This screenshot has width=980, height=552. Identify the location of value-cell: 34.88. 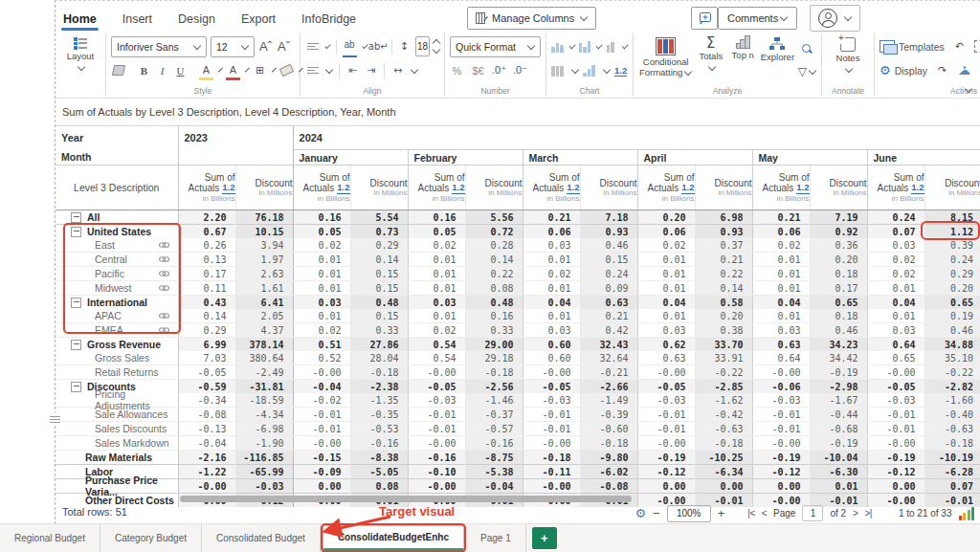
(952, 344).